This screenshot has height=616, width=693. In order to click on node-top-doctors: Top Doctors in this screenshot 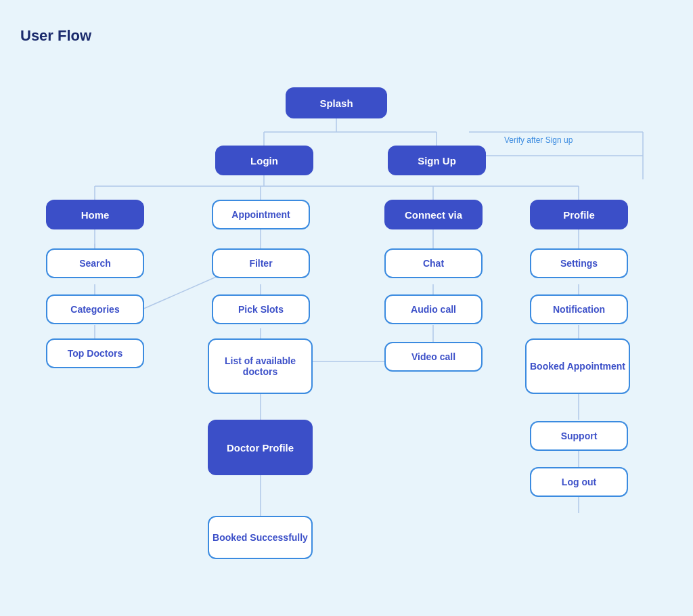, I will do `click(95, 353)`.